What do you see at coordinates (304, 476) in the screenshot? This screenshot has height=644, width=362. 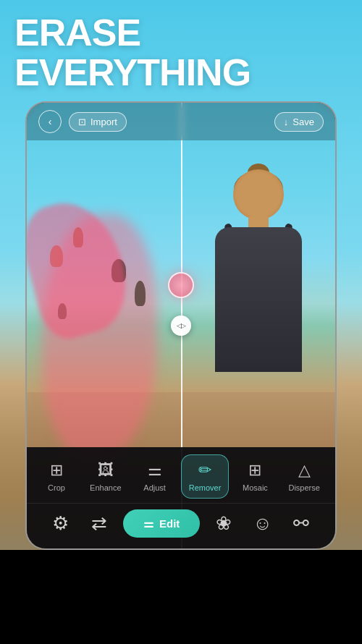 I see `tool-disperse: △ Disperse` at bounding box center [304, 476].